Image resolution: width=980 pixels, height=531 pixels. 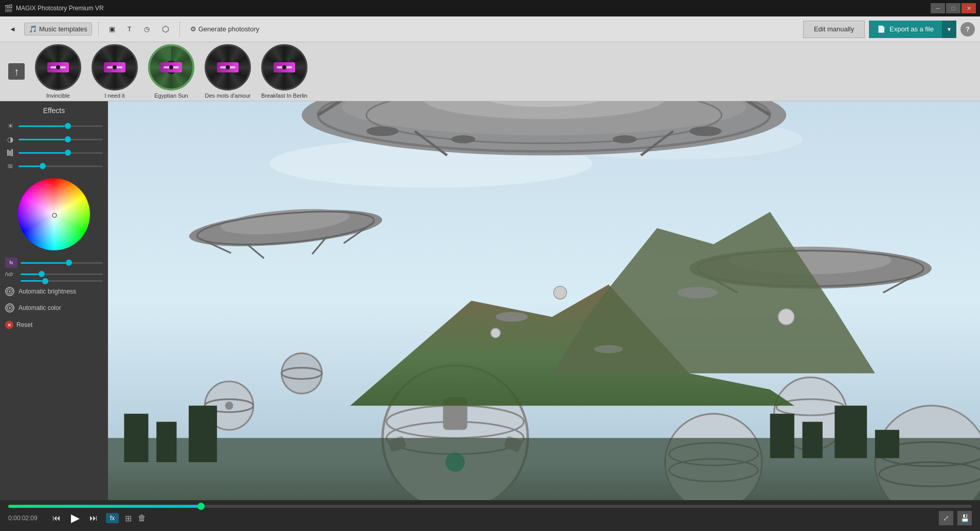 I want to click on play-button: ▶, so click(x=75, y=518).